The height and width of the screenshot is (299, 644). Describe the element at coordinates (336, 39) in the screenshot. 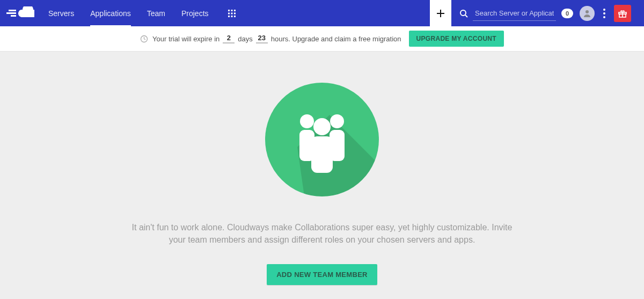

I see `trial-hours-suffix: hours. Upgrade and claim a free migratio…` at that location.